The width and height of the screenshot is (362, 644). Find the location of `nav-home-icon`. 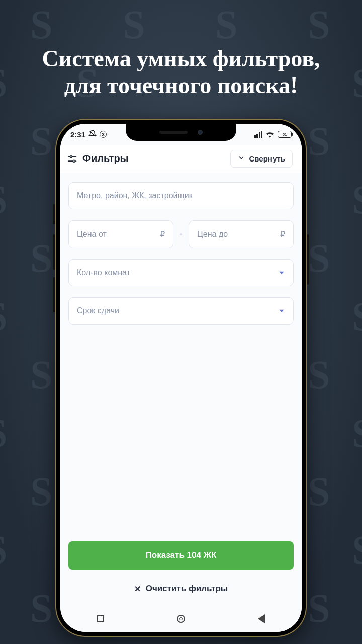

nav-home-icon is located at coordinates (181, 619).